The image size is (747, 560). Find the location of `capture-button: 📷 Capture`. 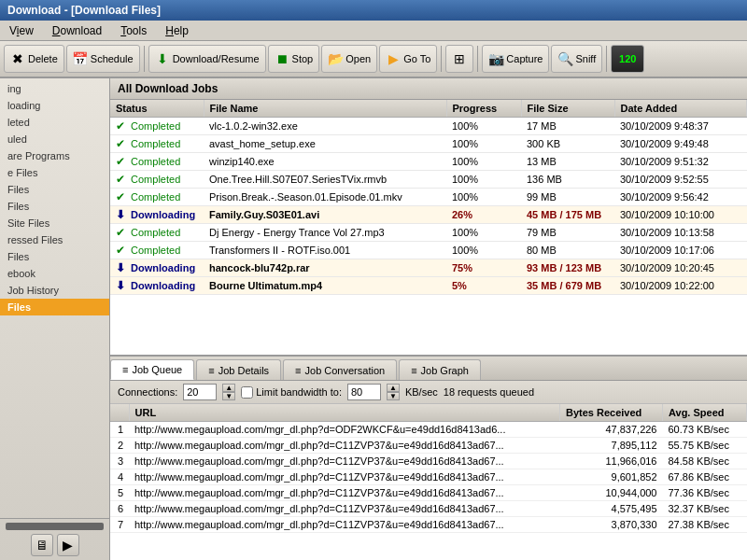

capture-button: 📷 Capture is located at coordinates (515, 59).